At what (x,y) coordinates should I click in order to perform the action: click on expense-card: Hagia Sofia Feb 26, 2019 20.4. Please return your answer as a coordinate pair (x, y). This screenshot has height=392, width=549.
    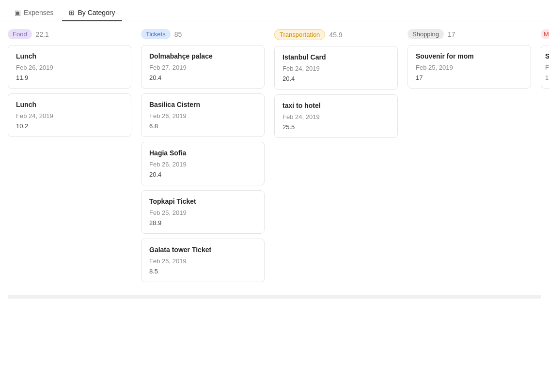
    Looking at the image, I should click on (203, 164).